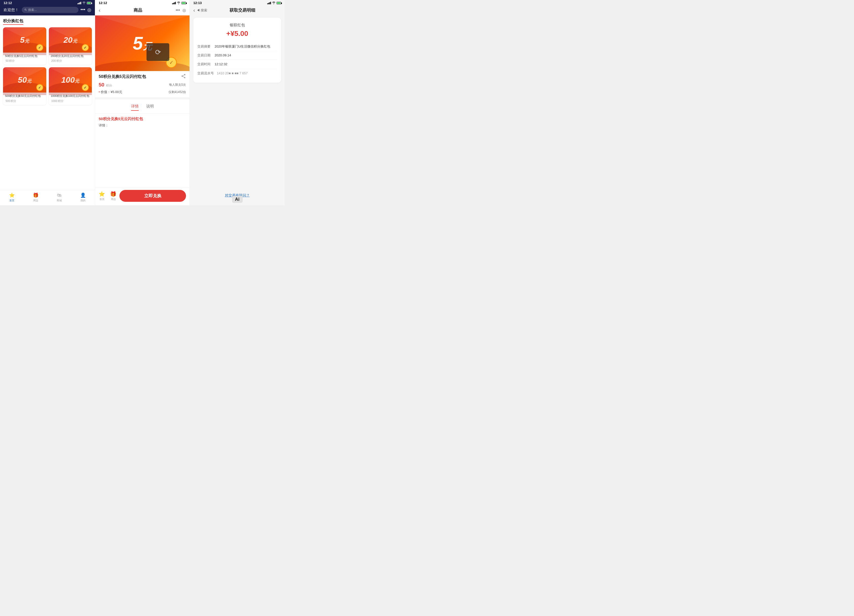  I want to click on date-label: 交易日期, so click(204, 55).